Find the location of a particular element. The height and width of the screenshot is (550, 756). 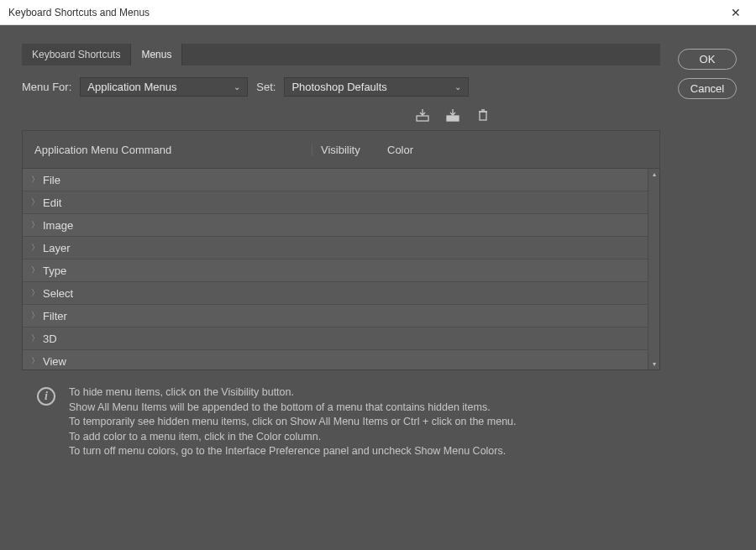

menu-label: Filter is located at coordinates (55, 316).